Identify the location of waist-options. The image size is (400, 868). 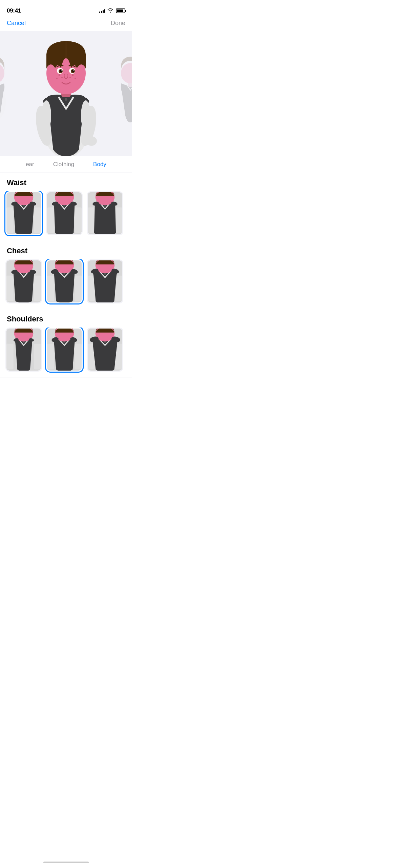
(66, 216).